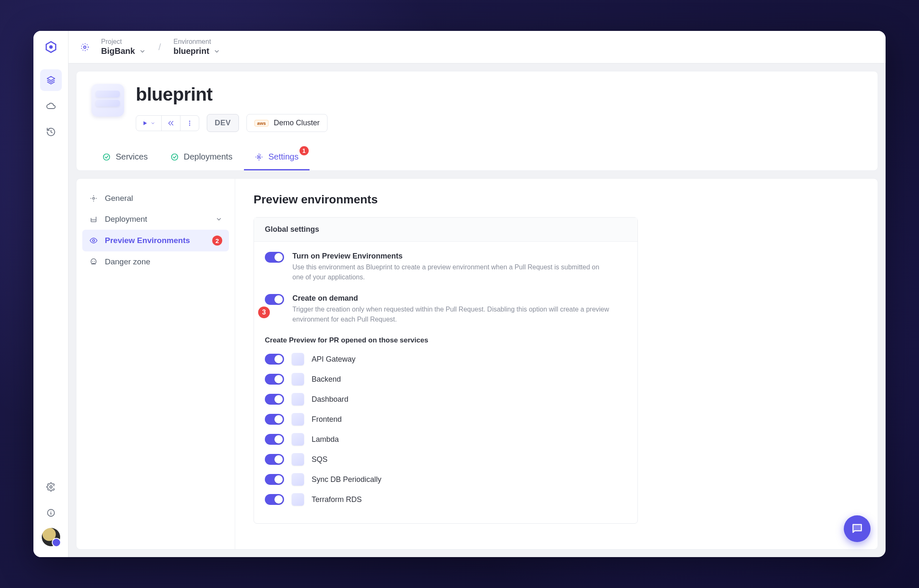  What do you see at coordinates (287, 123) in the screenshot?
I see `cluster-chip: aws Demo Cluster` at bounding box center [287, 123].